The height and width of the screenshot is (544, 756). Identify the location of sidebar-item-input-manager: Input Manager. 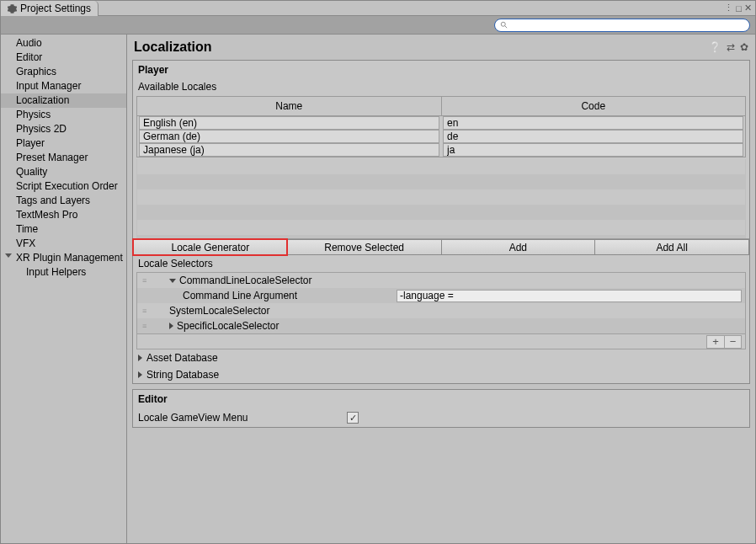
(64, 86).